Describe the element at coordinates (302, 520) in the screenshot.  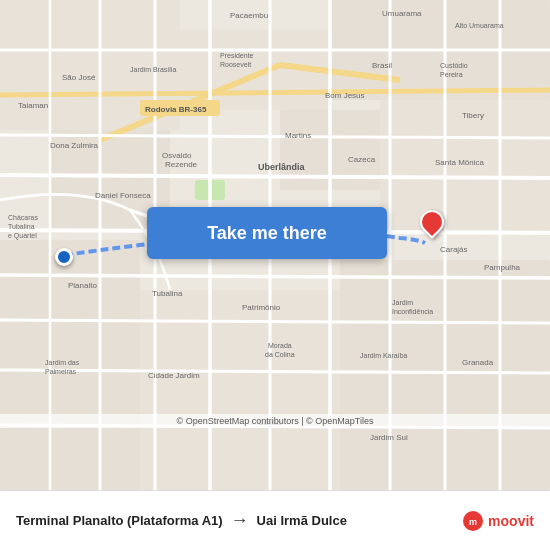
I see `route-to: Uai Irmã Dulce` at that location.